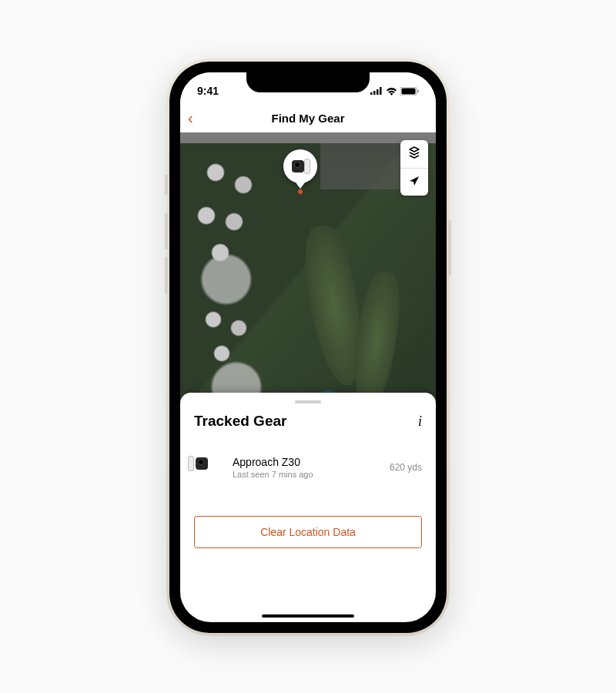 The image size is (616, 693). I want to click on pin-circle, so click(300, 166).